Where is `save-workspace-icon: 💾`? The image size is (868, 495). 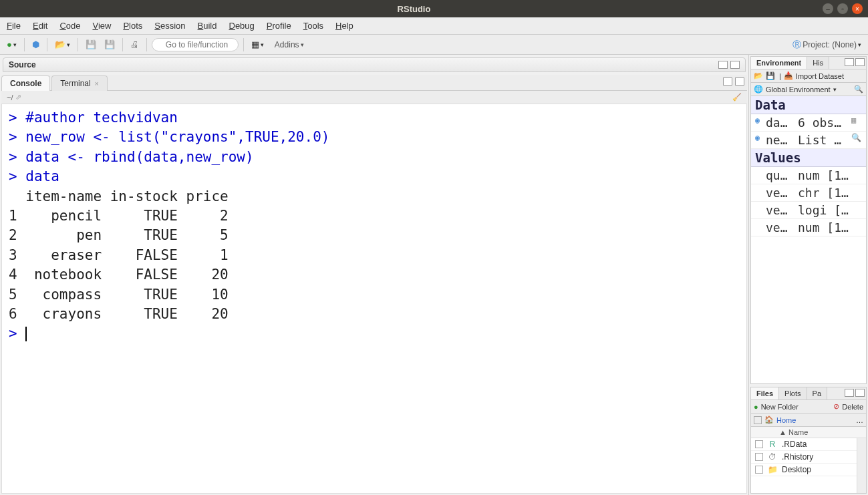
save-workspace-icon: 💾 is located at coordinates (770, 76).